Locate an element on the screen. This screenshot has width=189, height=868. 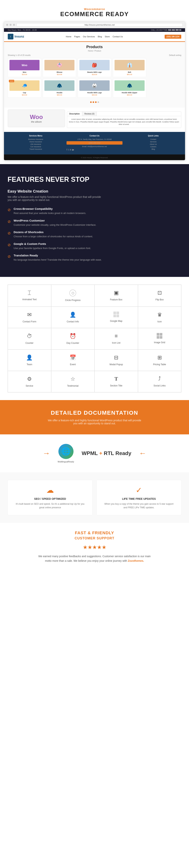
shortcode-image-grid: Image Grid is located at coordinates (160, 339).